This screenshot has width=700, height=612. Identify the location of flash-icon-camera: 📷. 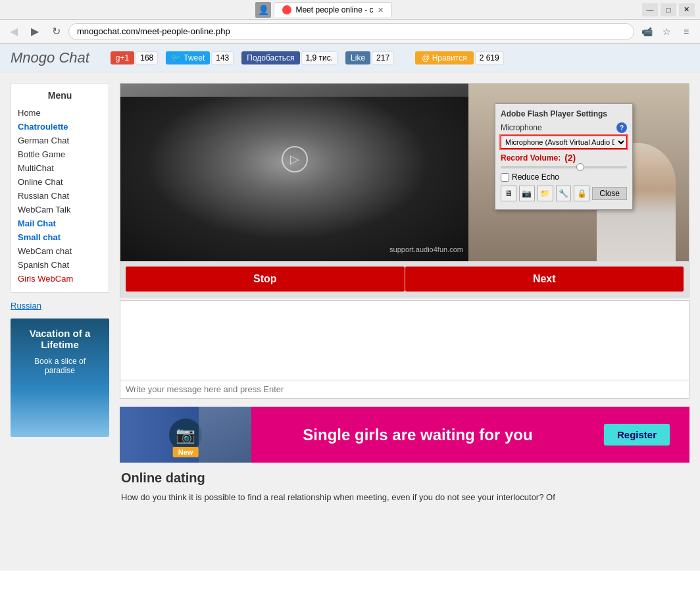
(527, 193).